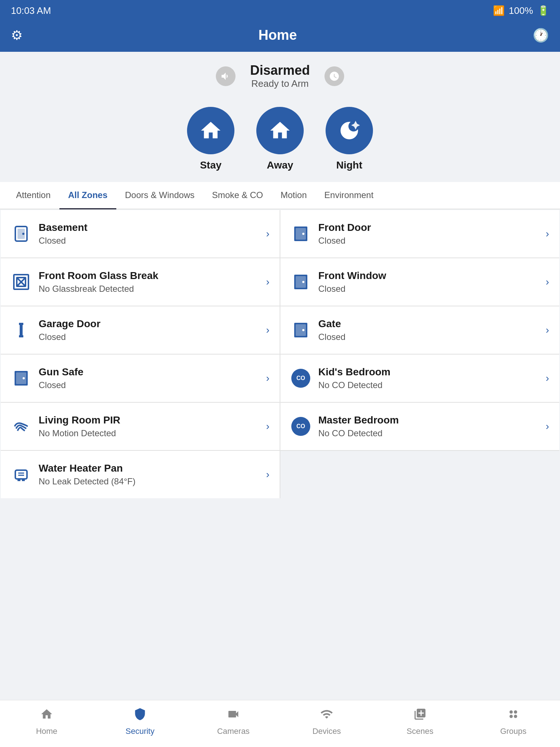 This screenshot has width=560, height=747. Describe the element at coordinates (349, 196) in the screenshot. I see `tab-environment: Environment` at that location.